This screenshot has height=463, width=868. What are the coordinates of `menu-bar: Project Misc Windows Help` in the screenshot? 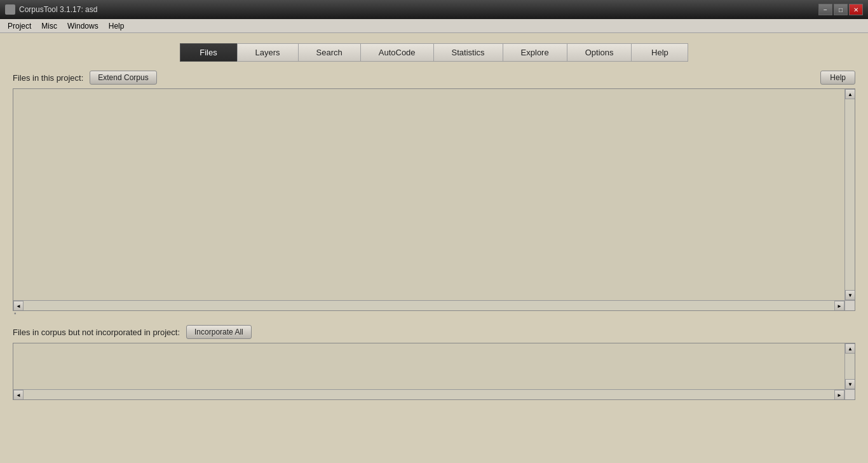 It's located at (434, 26).